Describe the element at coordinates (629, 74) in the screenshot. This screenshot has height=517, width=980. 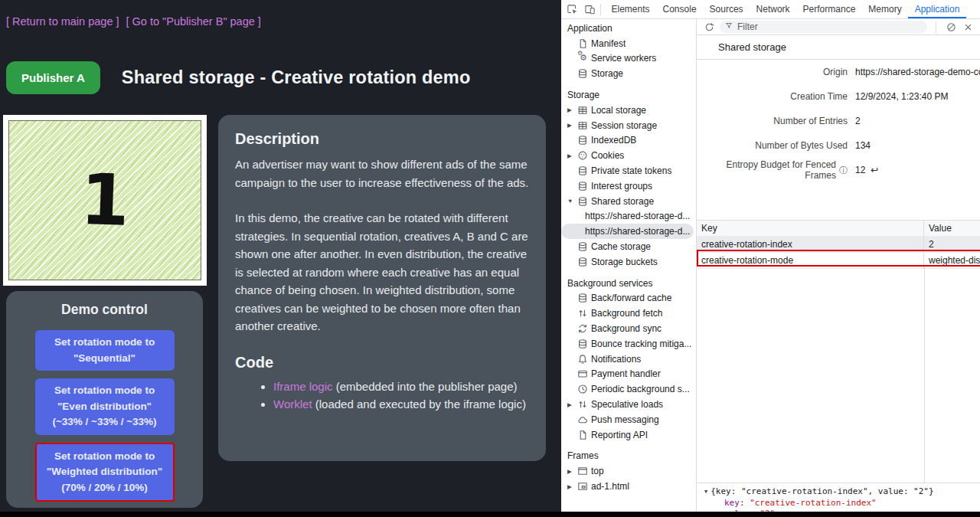
I see `tree-item-storage: Storage` at that location.